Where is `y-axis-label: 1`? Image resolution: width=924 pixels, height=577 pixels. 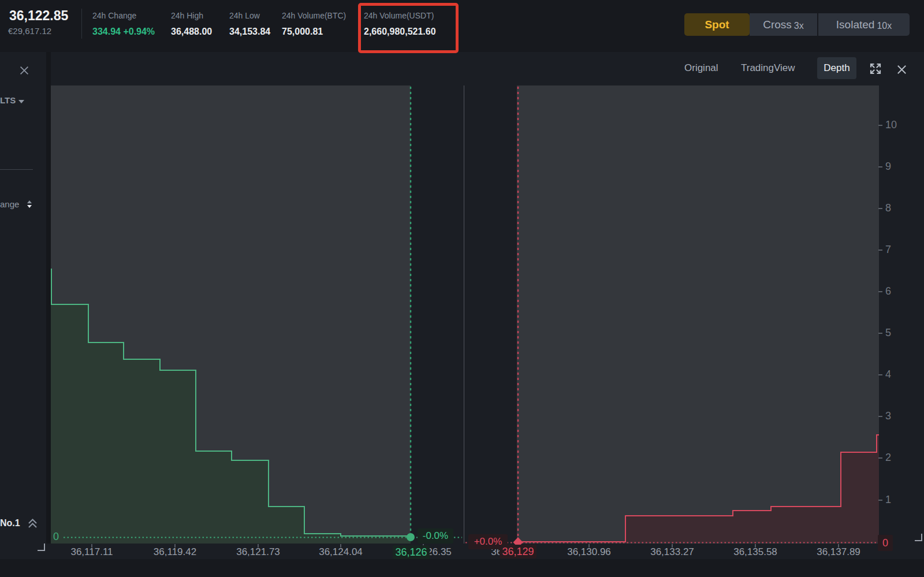
y-axis-label: 1 is located at coordinates (895, 500).